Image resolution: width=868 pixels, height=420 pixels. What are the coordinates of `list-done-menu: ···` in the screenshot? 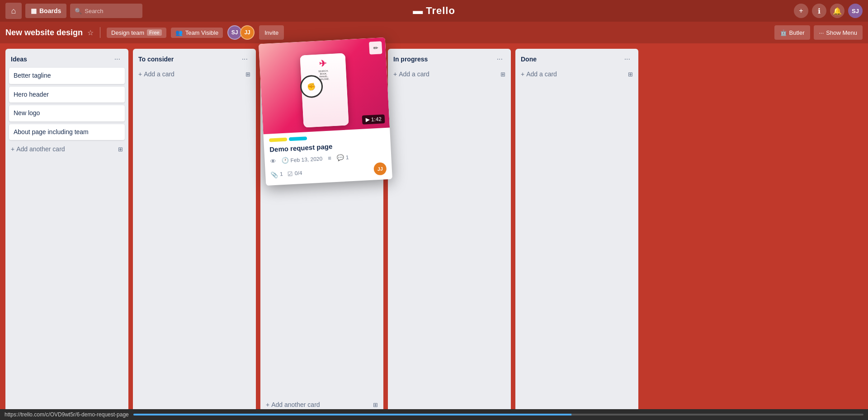 It's located at (627, 59).